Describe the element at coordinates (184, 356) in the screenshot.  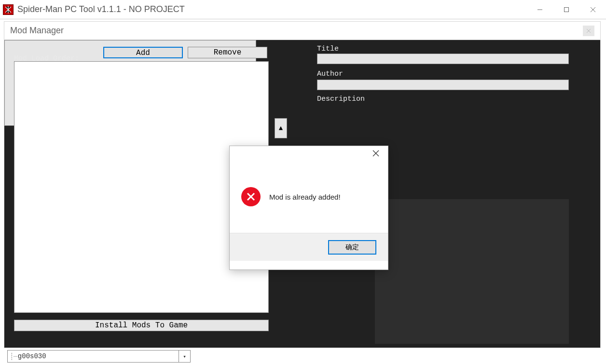
I see `chevron-down-icon: ▾` at that location.